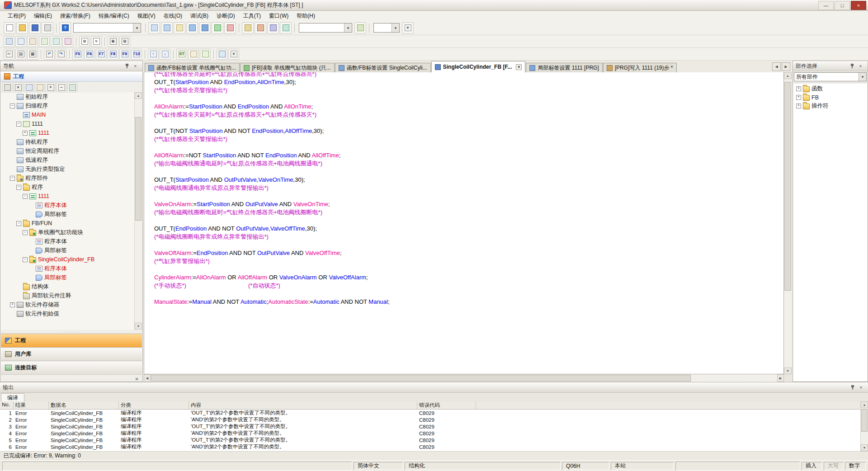  What do you see at coordinates (68, 97) in the screenshot?
I see `tree-item-初始程序: 初始程序` at bounding box center [68, 97].